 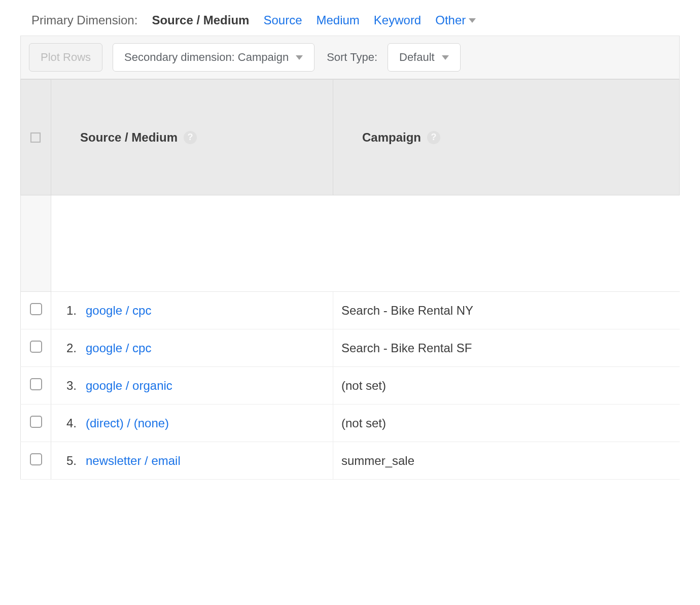 What do you see at coordinates (506, 348) in the screenshot?
I see `campaign-cell: Search - Bike Rental SF` at bounding box center [506, 348].